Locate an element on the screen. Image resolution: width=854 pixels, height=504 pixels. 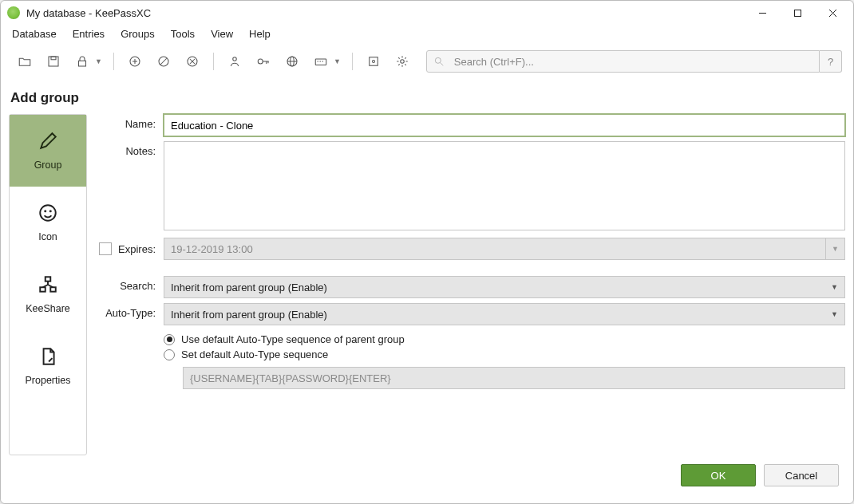
autotype-combo-value: Inherit from parent group (Enable) is located at coordinates (249, 314).